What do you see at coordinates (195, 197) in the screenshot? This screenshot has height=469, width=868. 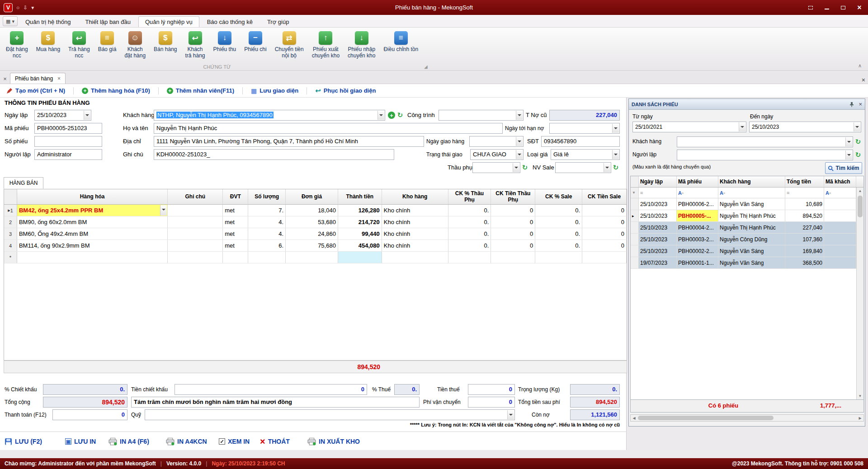 I see `col-ghi-chu: Ghi chú` at bounding box center [195, 197].